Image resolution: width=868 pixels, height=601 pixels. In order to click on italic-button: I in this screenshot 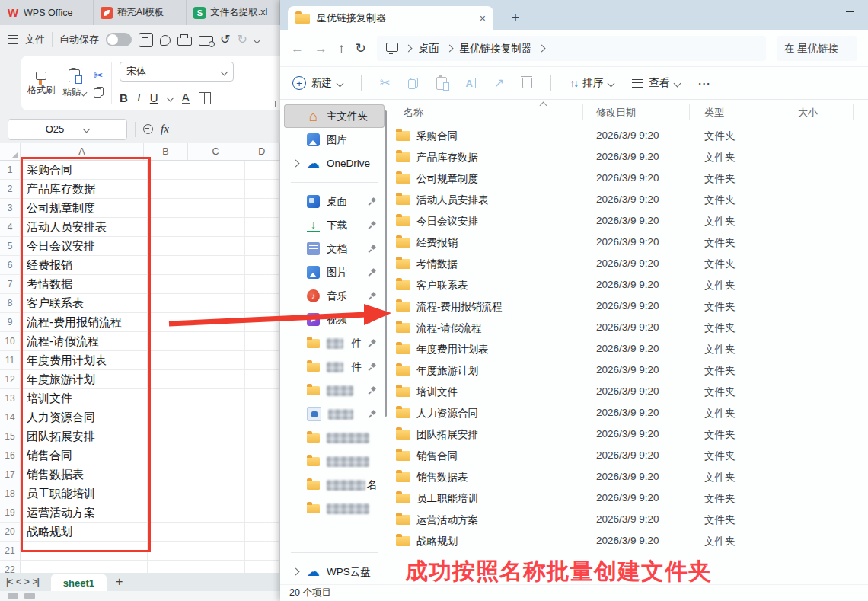, I will do `click(139, 98)`.